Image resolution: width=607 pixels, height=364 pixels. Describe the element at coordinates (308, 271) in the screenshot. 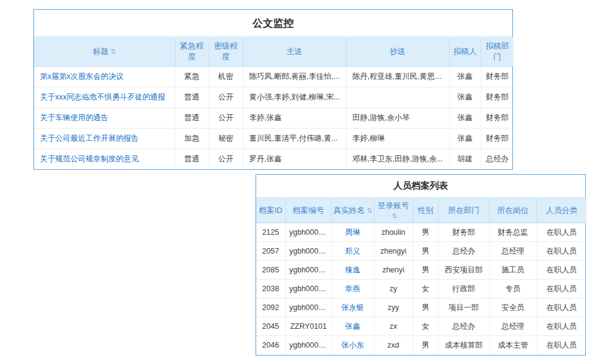

I see `table-cell: ygbh000111` at that location.